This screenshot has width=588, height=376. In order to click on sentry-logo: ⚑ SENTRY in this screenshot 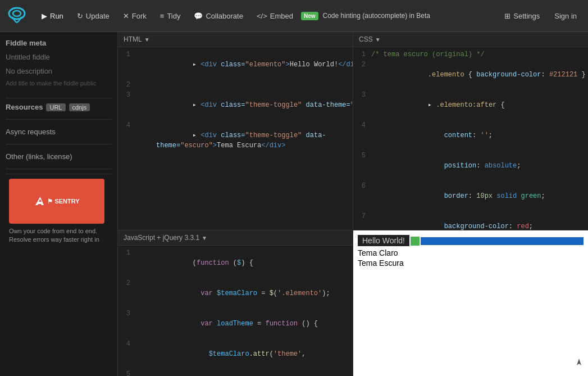, I will do `click(56, 201)`.